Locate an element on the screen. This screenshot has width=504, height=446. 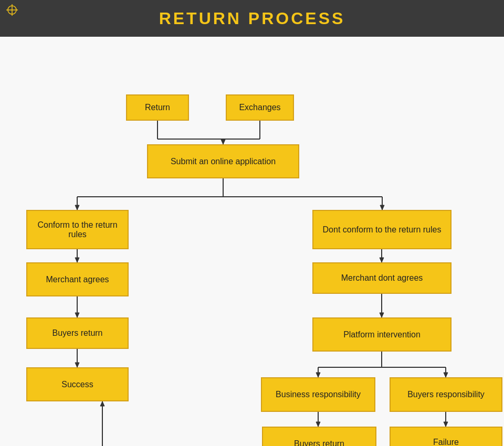
failure-box: Failure is located at coordinates (446, 437).